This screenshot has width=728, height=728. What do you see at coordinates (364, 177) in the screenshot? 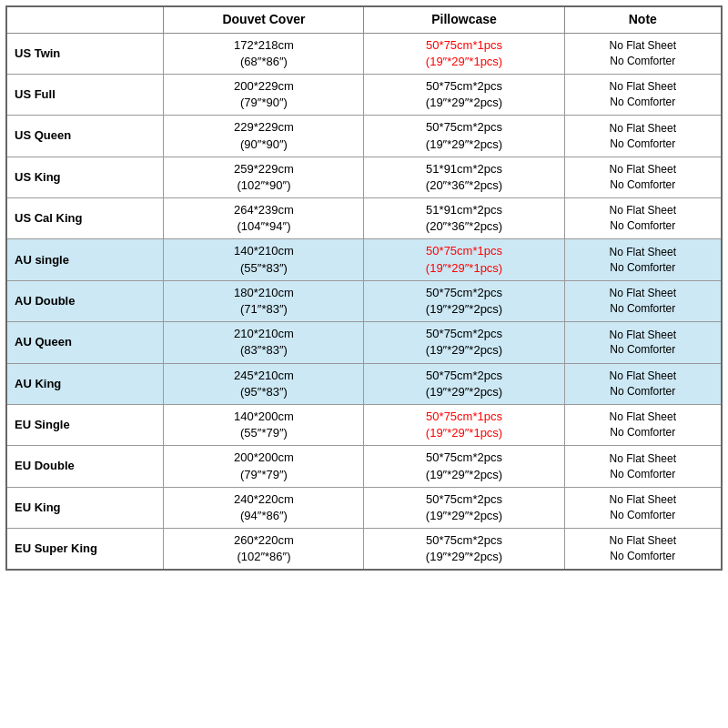
I see `table-row: US King259*229cm(102″*90″)51*91cm*2pcs(2…` at bounding box center [364, 177].